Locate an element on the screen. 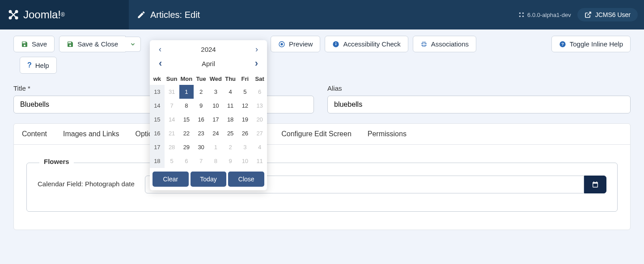 This screenshot has height=264, width=644. calendar-day-header: Thu is located at coordinates (231, 79).